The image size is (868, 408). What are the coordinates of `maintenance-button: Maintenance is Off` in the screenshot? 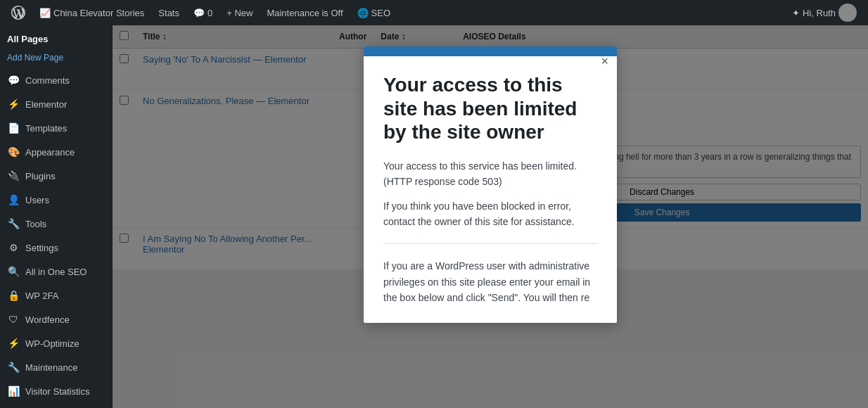 It's located at (305, 13).